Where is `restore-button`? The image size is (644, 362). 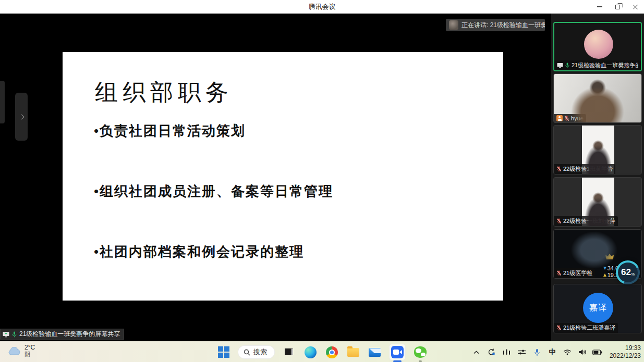 restore-button is located at coordinates (617, 7).